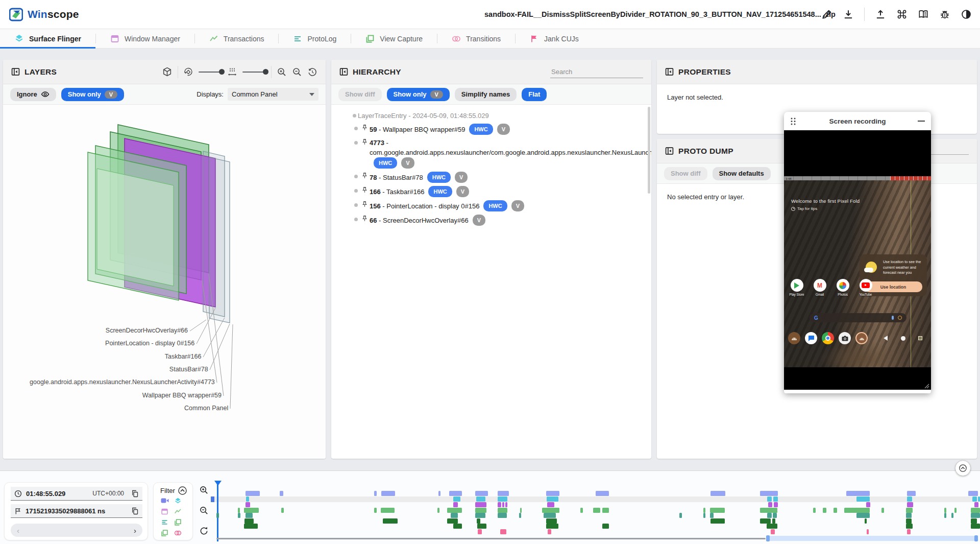 This screenshot has height=544, width=980. I want to click on upload-icon, so click(880, 14).